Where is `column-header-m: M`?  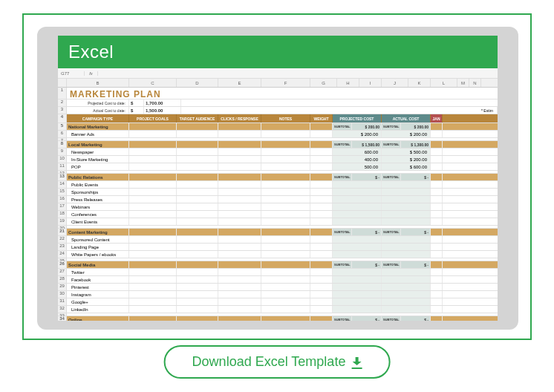
column-header-m: M is located at coordinates (463, 83).